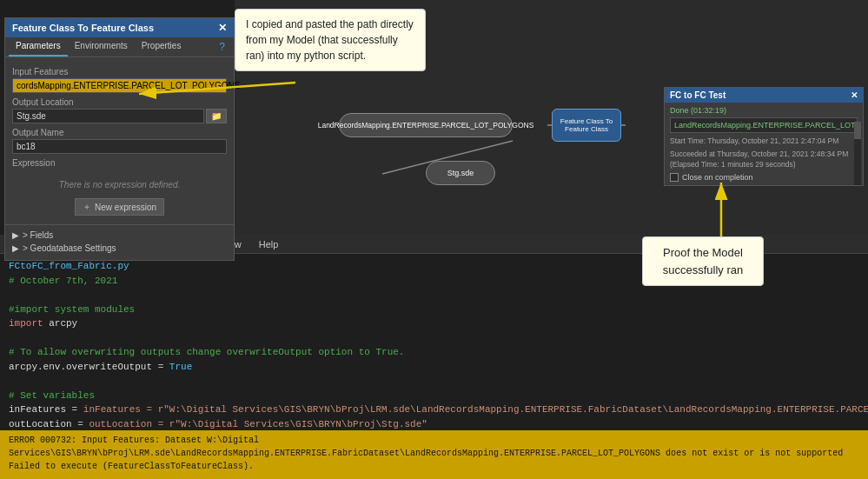  Describe the element at coordinates (434, 455) in the screenshot. I see `error-bar: ERROR 000732: Input Features: Dataset W:…` at that location.